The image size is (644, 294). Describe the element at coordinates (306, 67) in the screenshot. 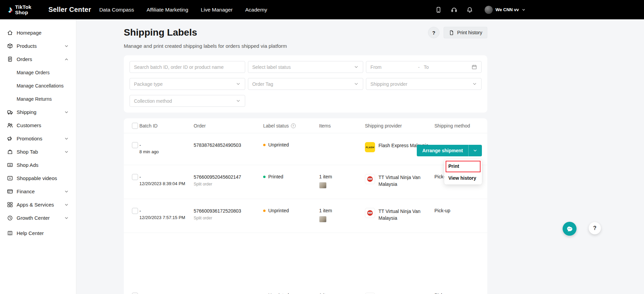

I see `label-status-select: Select label status` at that location.